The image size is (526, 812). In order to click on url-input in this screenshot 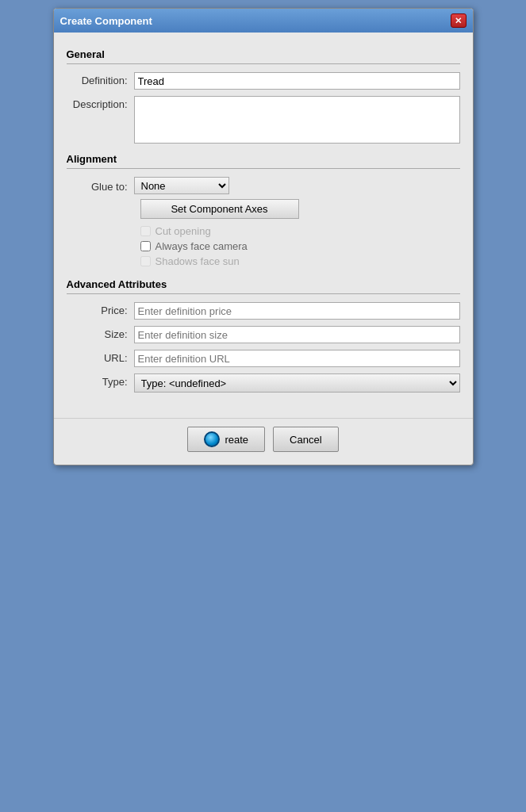, I will do `click(297, 358)`.